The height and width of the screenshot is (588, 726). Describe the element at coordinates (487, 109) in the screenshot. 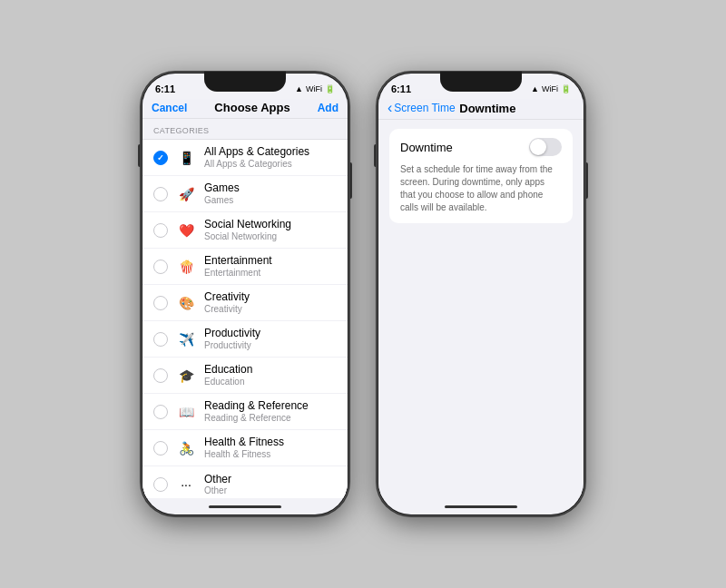

I see `right-page-title: Downtime` at that location.